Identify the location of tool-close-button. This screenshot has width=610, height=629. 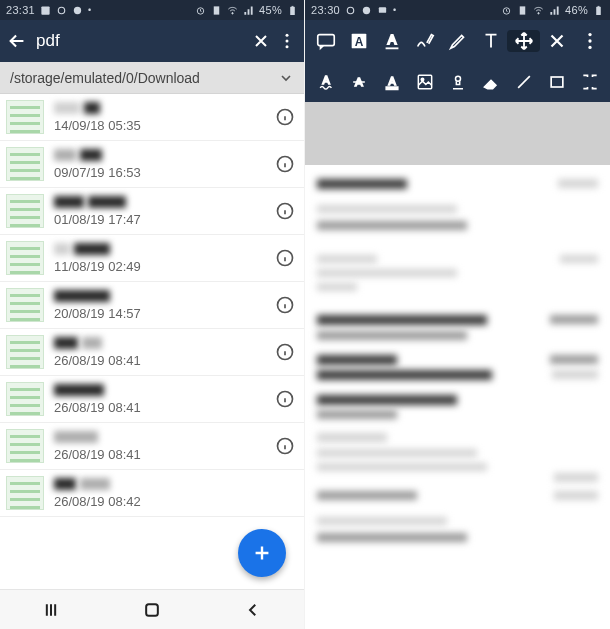
(556, 41).